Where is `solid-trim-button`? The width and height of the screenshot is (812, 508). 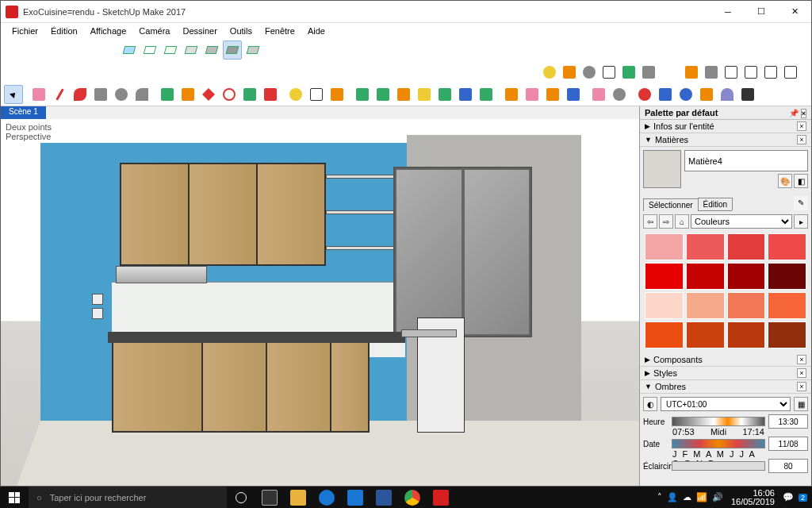
solid-trim-button is located at coordinates (771, 72).